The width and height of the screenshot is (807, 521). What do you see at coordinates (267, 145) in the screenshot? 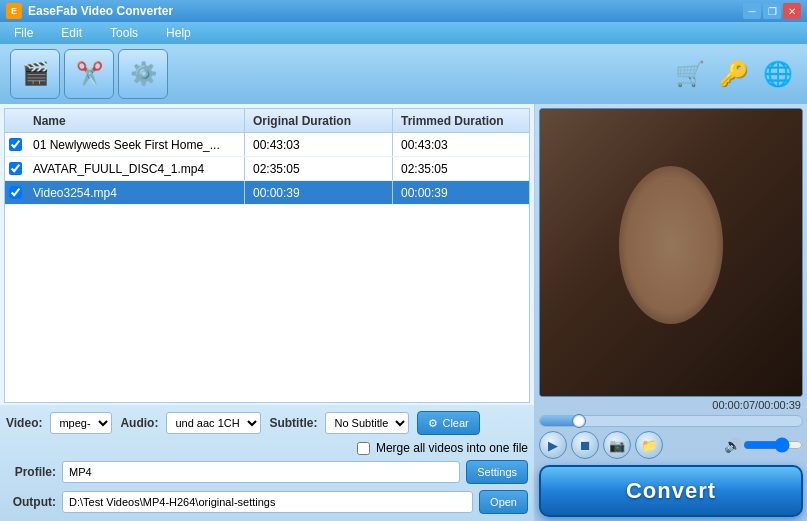
I see `table-row: 01 Newlyweds Seek First Home_... 00:43:0…` at bounding box center [267, 145].